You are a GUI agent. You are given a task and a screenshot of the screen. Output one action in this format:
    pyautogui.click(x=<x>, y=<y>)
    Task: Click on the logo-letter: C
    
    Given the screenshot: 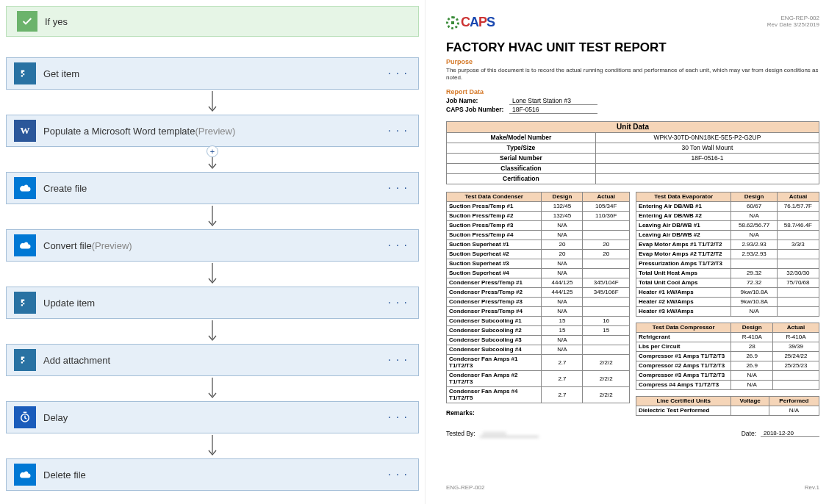 What is the action you would take?
    pyautogui.click(x=465, y=22)
    